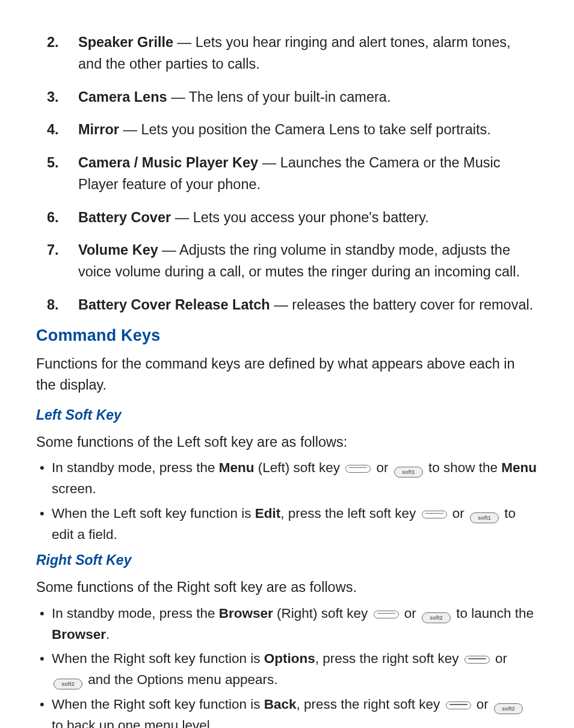 The width and height of the screenshot is (574, 728). I want to click on item-term: Camera / Music Player Key, so click(168, 163).